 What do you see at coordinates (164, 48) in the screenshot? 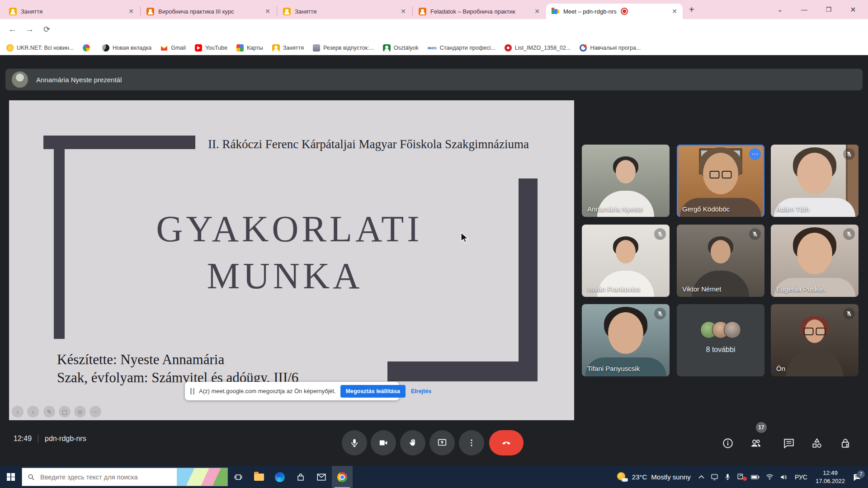
I see `gmail-icon` at bounding box center [164, 48].